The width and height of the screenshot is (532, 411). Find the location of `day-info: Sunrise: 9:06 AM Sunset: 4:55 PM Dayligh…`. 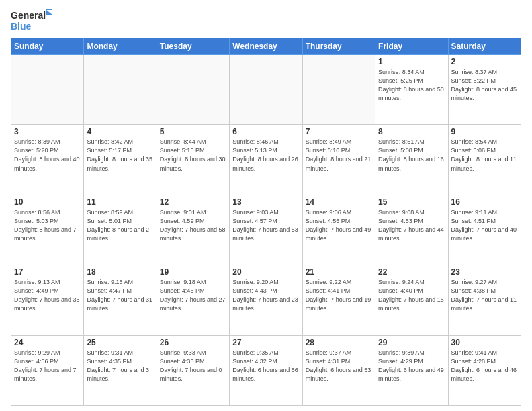

day-info: Sunrise: 9:06 AM Sunset: 4:55 PM Dayligh… is located at coordinates (339, 226).